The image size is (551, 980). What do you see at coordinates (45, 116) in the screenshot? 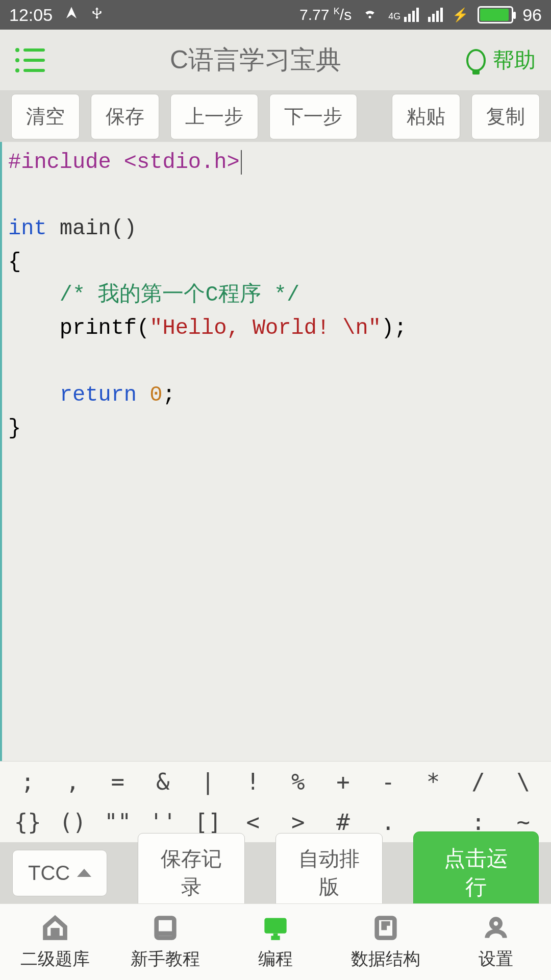
I see `clear-button: 清空` at bounding box center [45, 116].